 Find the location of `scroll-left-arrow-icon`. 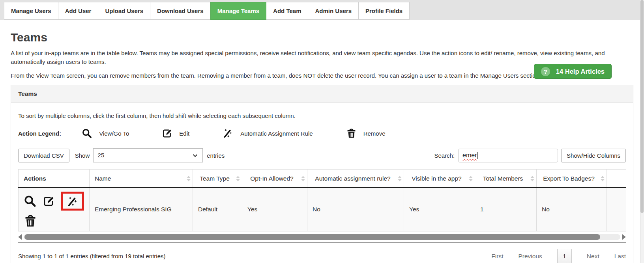

scroll-left-arrow-icon is located at coordinates (20, 237).